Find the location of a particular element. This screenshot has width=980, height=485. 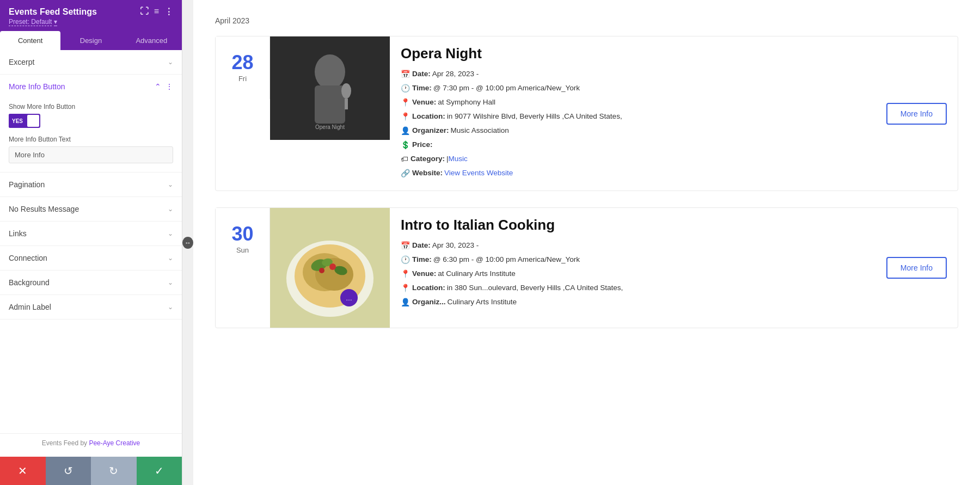

website-link-opera: View Events Website is located at coordinates (479, 173).